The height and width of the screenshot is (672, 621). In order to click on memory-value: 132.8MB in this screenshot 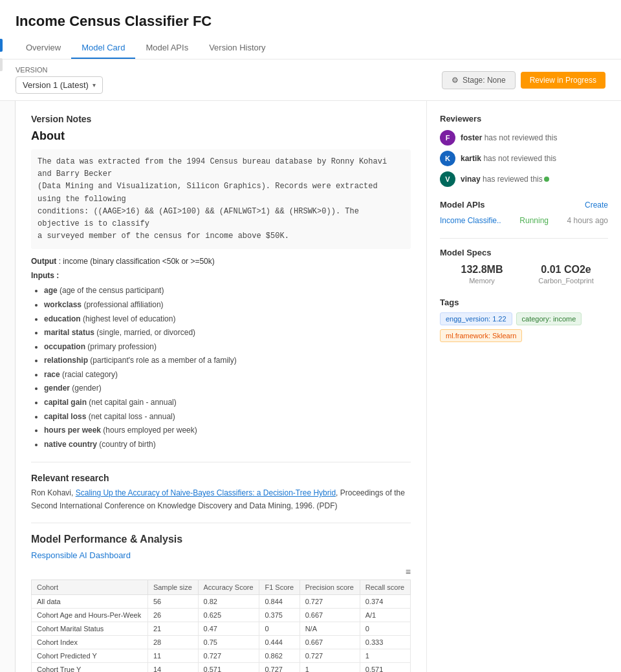, I will do `click(482, 270)`.